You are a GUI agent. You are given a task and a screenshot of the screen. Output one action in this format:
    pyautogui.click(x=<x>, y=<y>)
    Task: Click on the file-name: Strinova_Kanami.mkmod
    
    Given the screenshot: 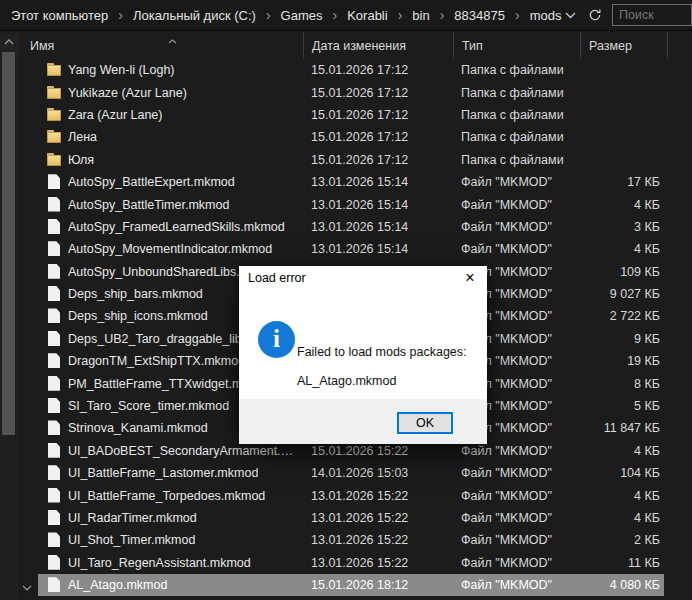 What is the action you would take?
    pyautogui.click(x=138, y=428)
    